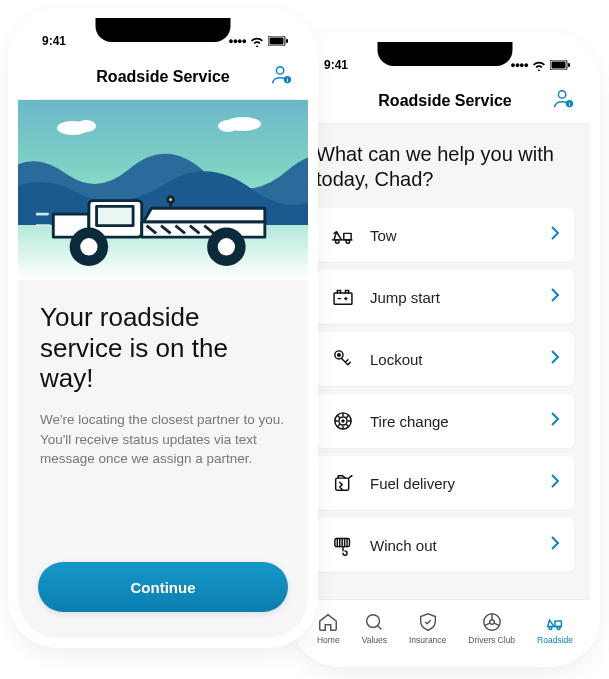 The height and width of the screenshot is (679, 609). Describe the element at coordinates (428, 628) in the screenshot. I see `tab-insurance: Insurance` at that location.